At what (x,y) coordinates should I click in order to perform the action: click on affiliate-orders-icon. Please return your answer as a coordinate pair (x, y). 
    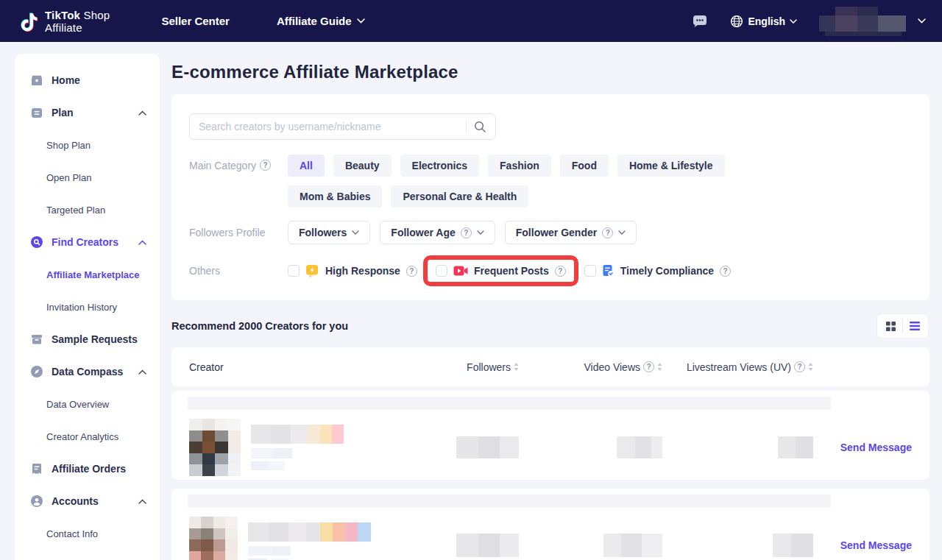
    Looking at the image, I should click on (37, 469).